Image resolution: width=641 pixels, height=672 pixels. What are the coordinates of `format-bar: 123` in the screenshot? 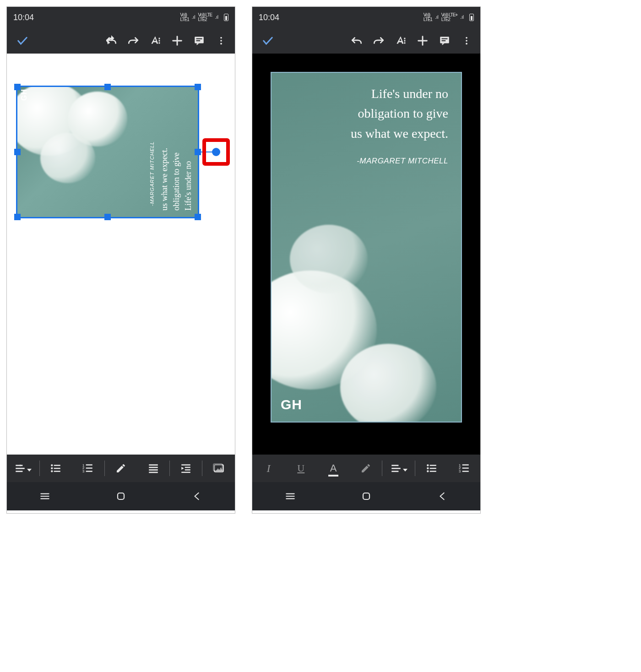 It's located at (121, 468).